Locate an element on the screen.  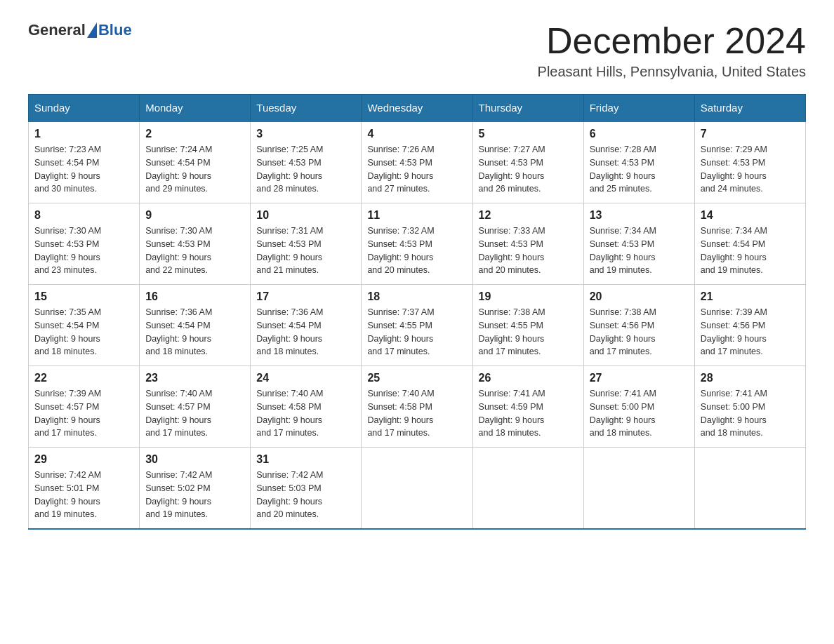
calendar-week-row: 15 Sunrise: 7:35 AM Sunset: 4:54 PM Dayl… is located at coordinates (417, 326).